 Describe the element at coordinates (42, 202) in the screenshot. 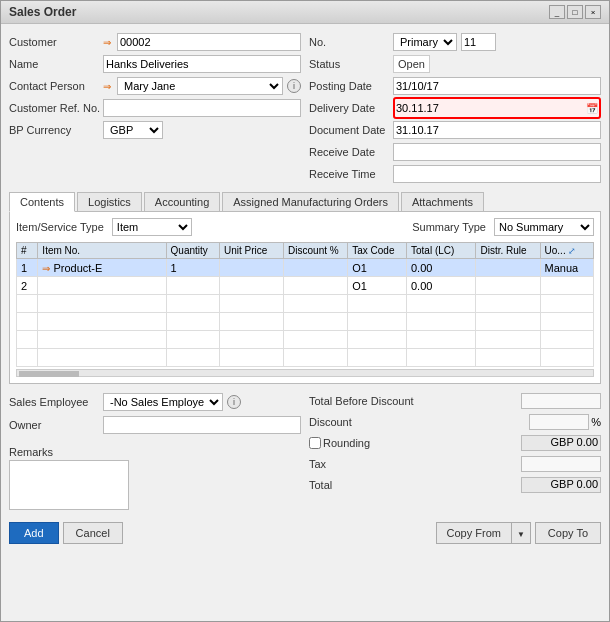

I see `tab-contents: Contents` at that location.